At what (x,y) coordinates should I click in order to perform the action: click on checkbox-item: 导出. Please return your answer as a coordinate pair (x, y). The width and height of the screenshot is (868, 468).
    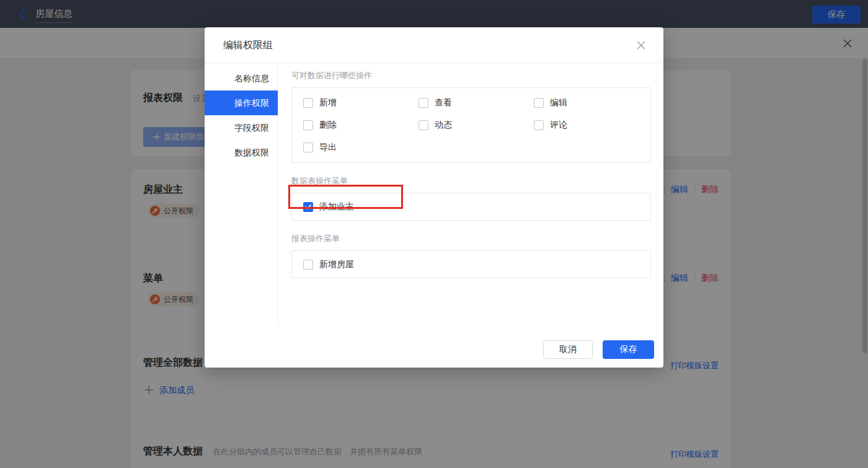
    Looking at the image, I should click on (361, 148).